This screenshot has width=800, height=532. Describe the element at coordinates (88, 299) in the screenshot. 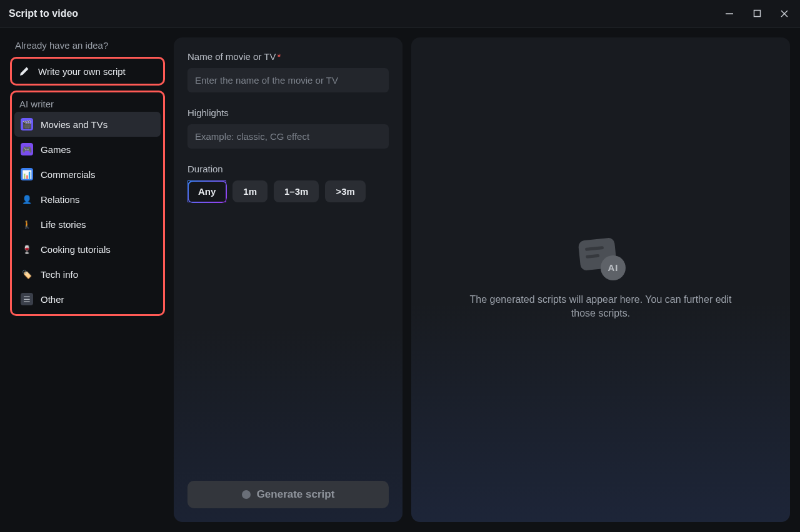

I see `category-other: ☰ Other` at that location.